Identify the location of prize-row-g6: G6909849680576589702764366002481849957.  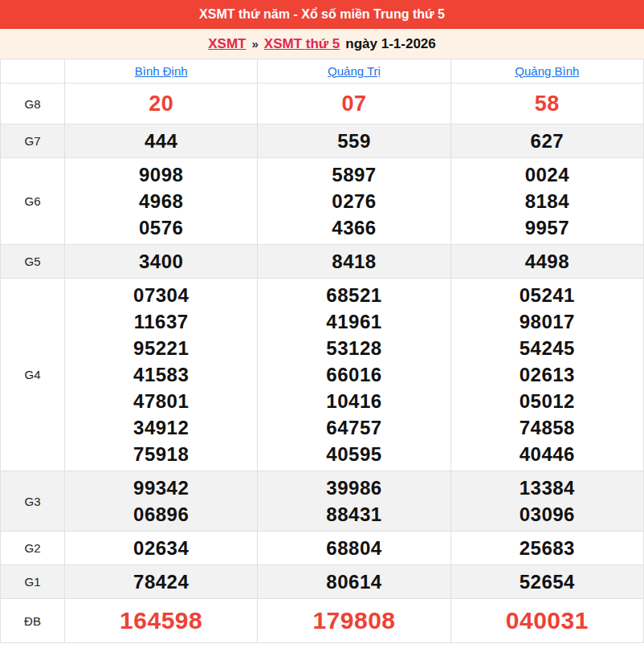
(323, 202).